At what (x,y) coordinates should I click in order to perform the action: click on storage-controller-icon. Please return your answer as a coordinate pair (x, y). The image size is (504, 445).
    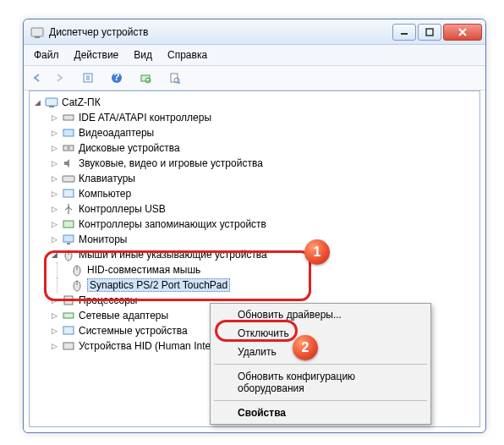
    Looking at the image, I should click on (68, 224).